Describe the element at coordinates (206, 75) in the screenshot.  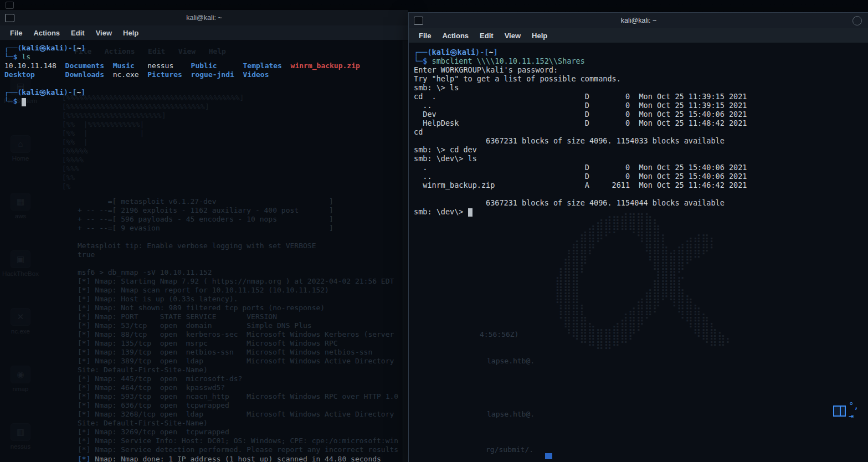
I see `terminal-line: Desktop Downloads nc.exe Pictures rogue-…` at that location.